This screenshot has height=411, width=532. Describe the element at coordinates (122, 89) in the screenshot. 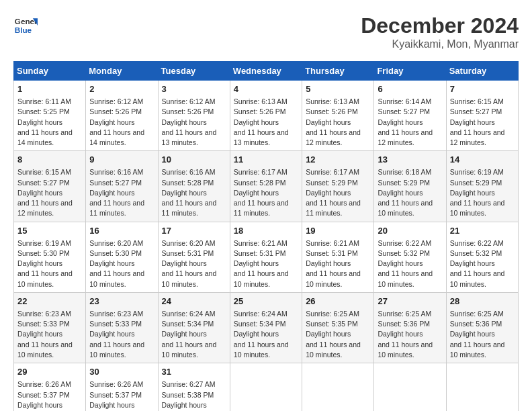

I see `day-number: 2` at that location.